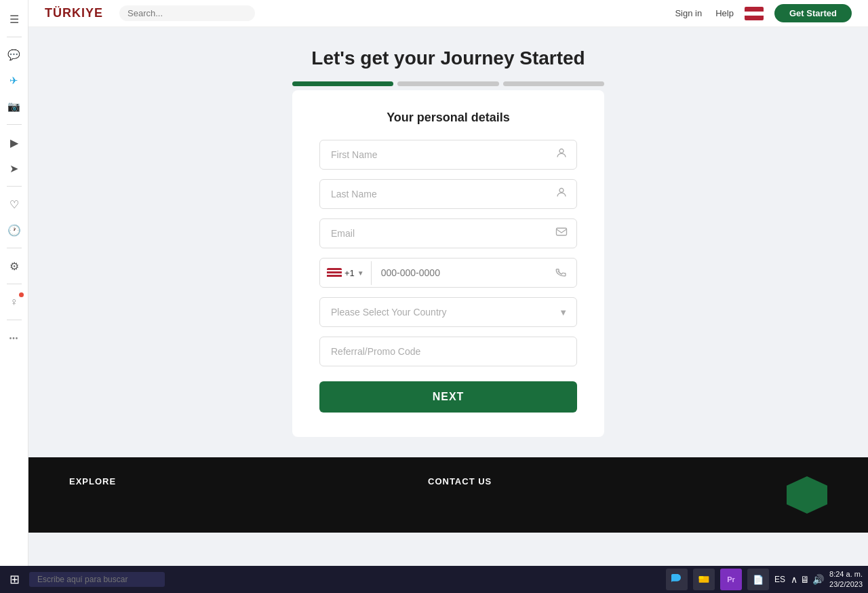  I want to click on taskbar-edge-icon, so click(677, 579).